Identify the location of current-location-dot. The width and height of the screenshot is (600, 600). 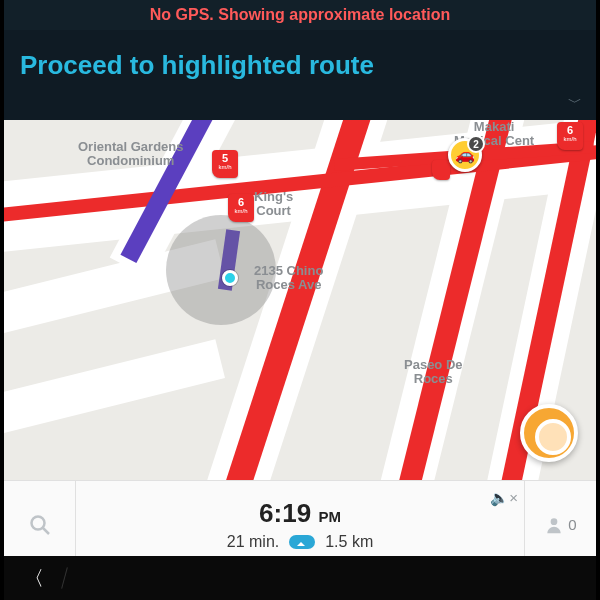
(230, 278).